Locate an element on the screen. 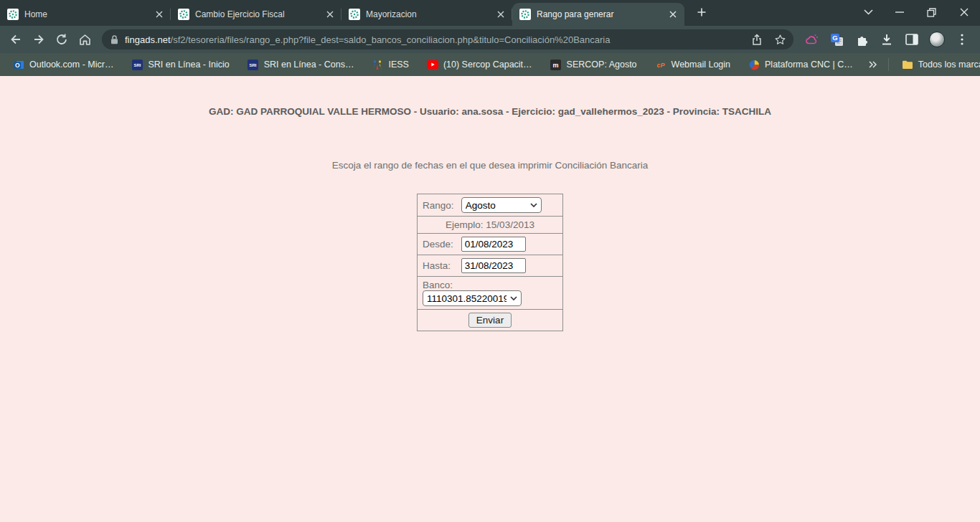  banco-label: Banco: is located at coordinates (440, 285).